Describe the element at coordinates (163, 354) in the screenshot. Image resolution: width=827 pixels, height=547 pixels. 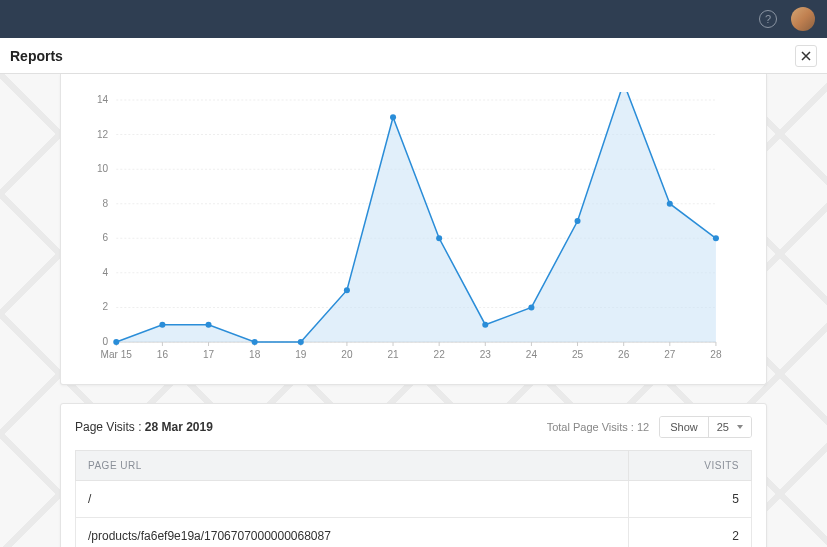
I see `svg-text: 16` at that location.